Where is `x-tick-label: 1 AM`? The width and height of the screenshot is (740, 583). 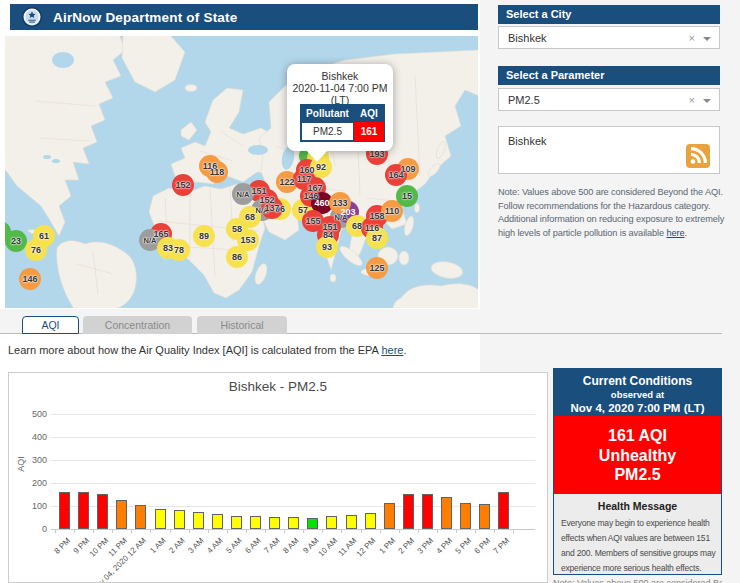 x-tick-label: 1 AM is located at coordinates (158, 546).